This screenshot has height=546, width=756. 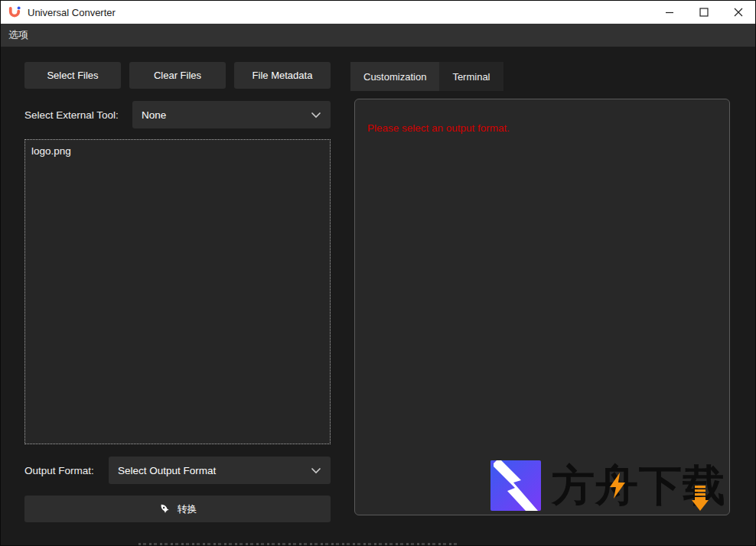 What do you see at coordinates (700, 499) in the screenshot?
I see `download-arrow-icon` at bounding box center [700, 499].